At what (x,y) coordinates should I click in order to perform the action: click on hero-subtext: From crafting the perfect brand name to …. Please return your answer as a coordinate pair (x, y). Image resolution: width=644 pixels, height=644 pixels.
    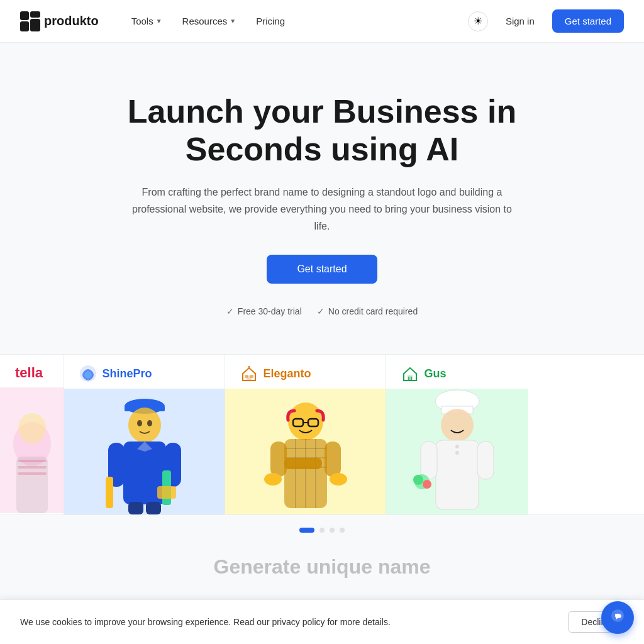
    Looking at the image, I should click on (322, 209).